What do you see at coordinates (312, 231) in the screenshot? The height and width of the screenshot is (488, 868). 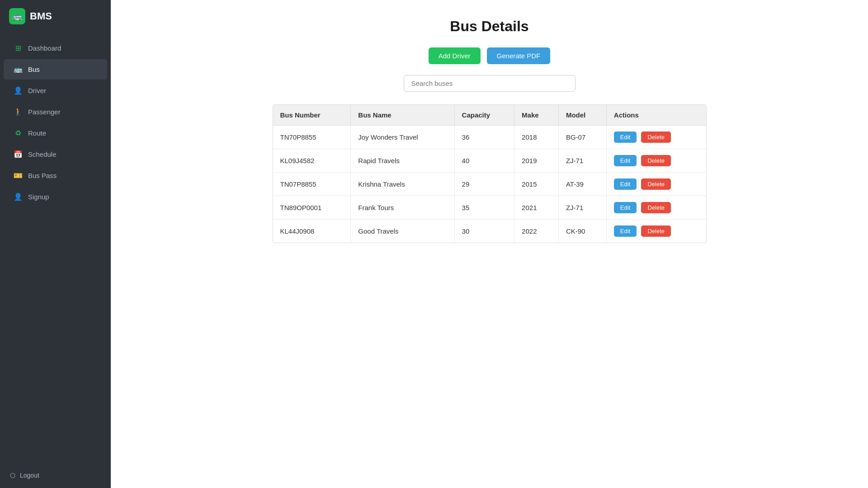 I see `cell-bus-number: KL44J0908` at bounding box center [312, 231].